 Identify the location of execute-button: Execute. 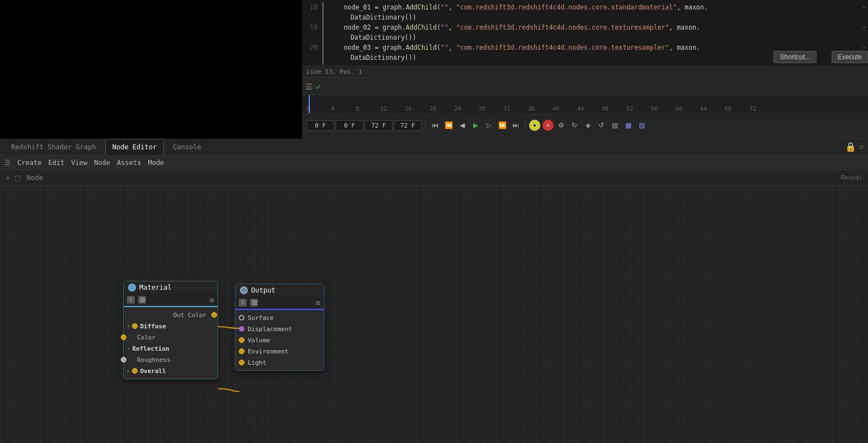
(850, 57).